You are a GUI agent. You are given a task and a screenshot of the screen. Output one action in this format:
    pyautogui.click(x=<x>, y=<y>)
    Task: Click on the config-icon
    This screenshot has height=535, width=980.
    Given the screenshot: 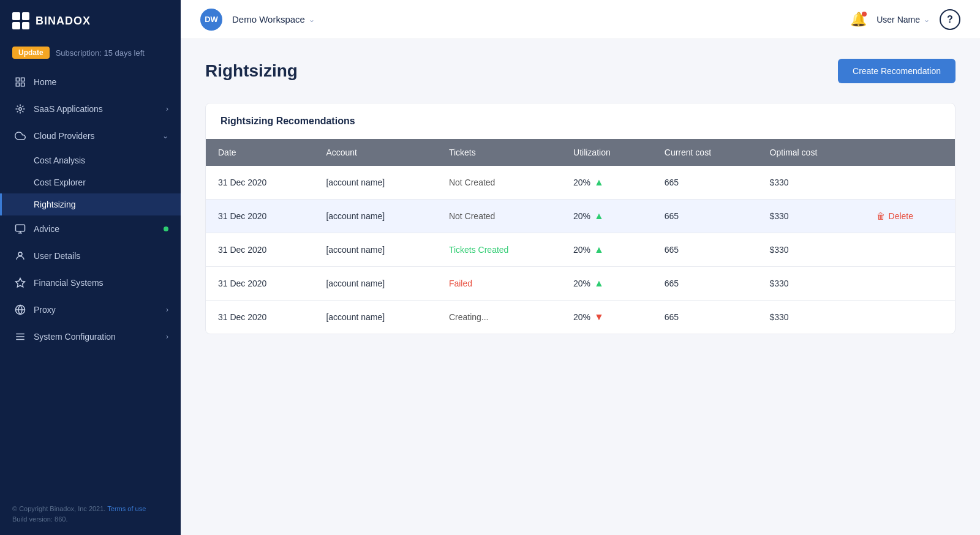 What is the action you would take?
    pyautogui.click(x=20, y=337)
    